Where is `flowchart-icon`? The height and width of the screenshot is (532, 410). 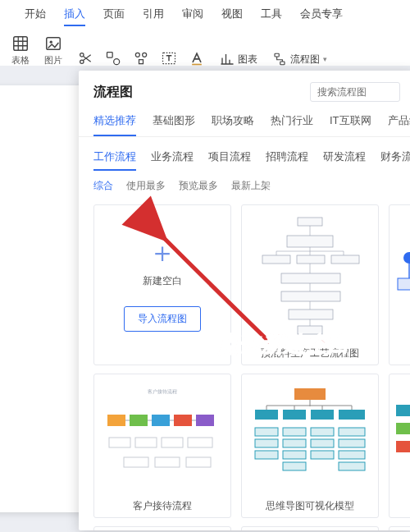
flowchart-icon is located at coordinates (280, 59).